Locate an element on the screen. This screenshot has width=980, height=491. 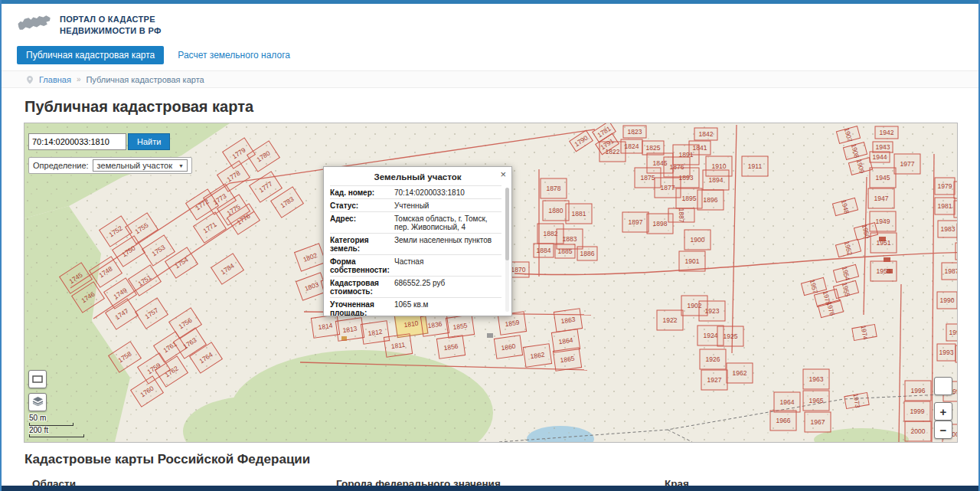
parcel-label-1927: 1927 is located at coordinates (715, 380).